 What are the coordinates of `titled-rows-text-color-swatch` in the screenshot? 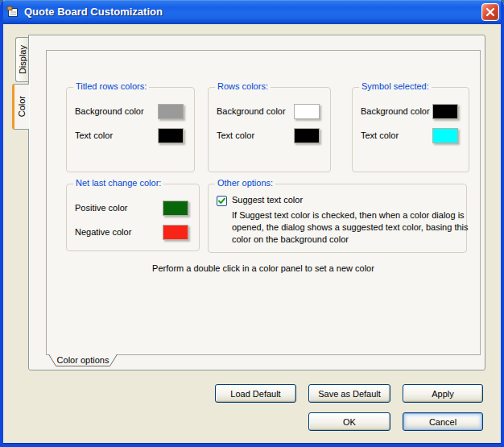 It's located at (171, 135).